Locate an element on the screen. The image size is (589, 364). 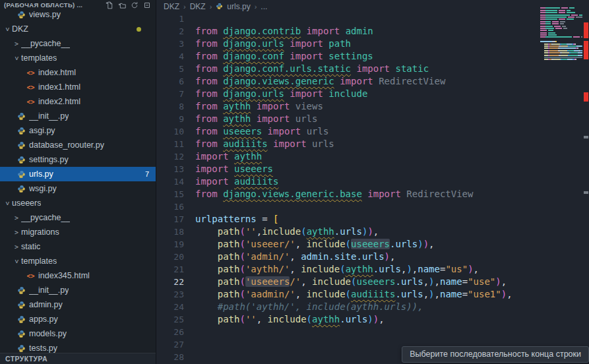
tree-item-urls-py: urls.py7 is located at coordinates (78, 174).